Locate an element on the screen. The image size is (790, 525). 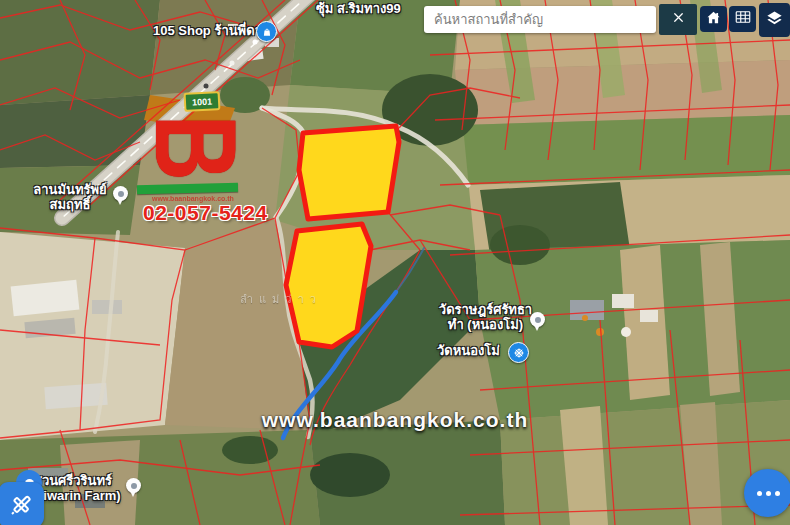
phone-number: 02-057-5424 is located at coordinates (206, 213).